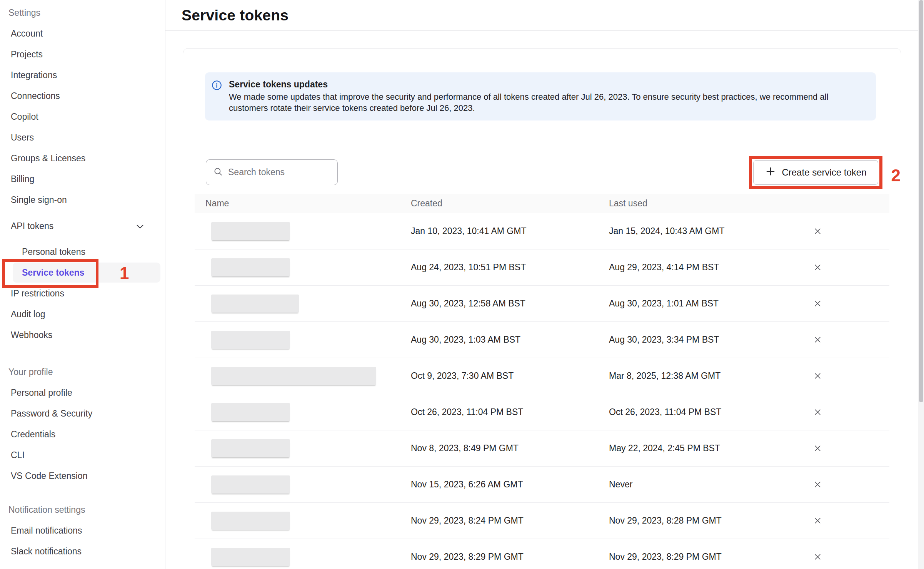  Describe the element at coordinates (510, 520) in the screenshot. I see `created-cell: Nov 29, 2023, 8:24 PM GMT` at that location.